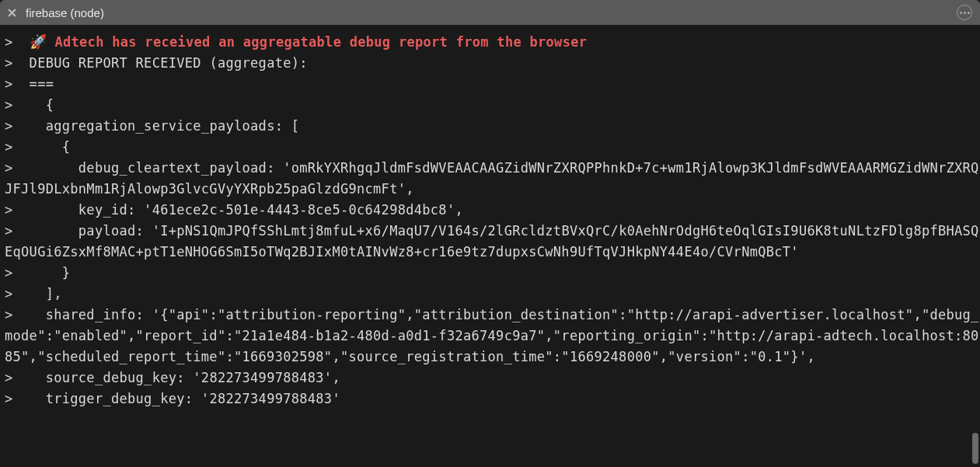 The width and height of the screenshot is (980, 467). I want to click on log-text: DEBUG REPORT RECEIVED (aggregate):, so click(160, 63).